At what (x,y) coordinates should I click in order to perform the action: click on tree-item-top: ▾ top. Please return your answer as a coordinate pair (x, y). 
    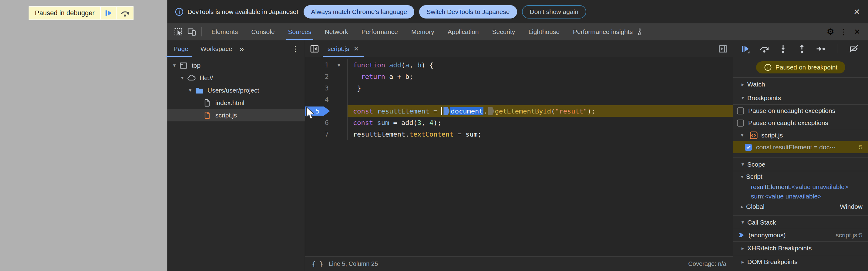
    Looking at the image, I should click on (236, 65).